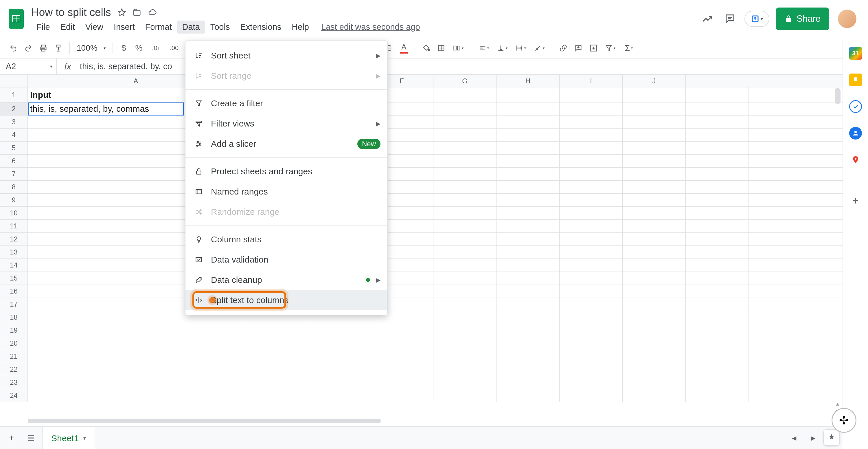 The width and height of the screenshot is (868, 449). What do you see at coordinates (441, 48) in the screenshot?
I see `borders-button` at bounding box center [441, 48].